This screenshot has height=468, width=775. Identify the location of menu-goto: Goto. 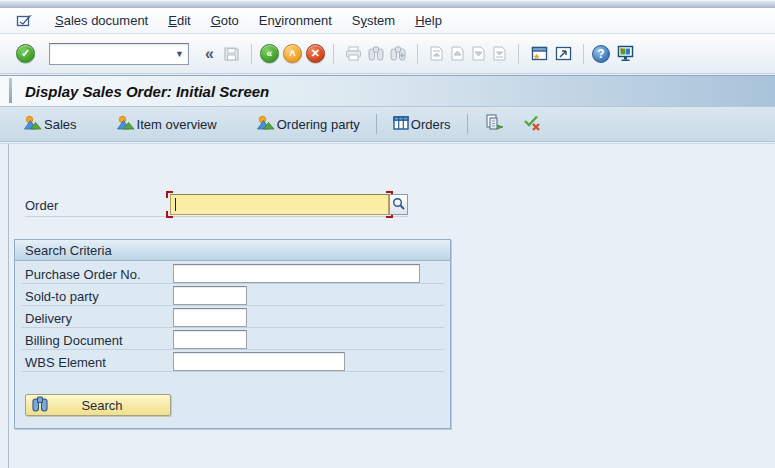
(225, 20).